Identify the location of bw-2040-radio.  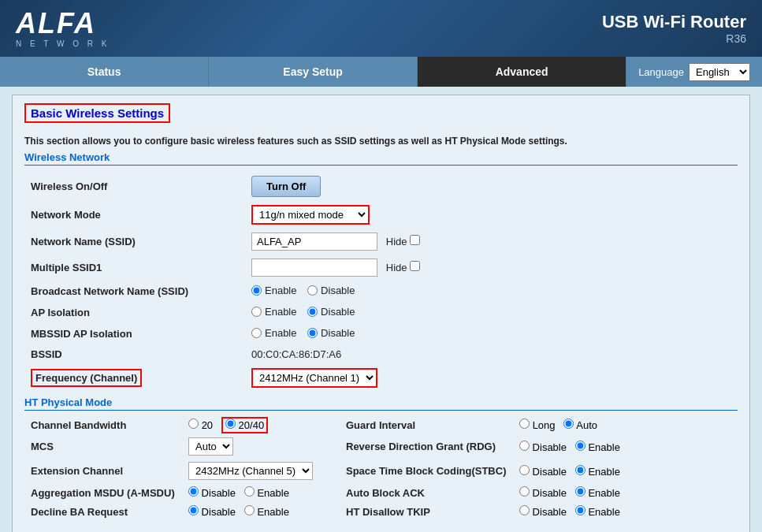
(230, 424).